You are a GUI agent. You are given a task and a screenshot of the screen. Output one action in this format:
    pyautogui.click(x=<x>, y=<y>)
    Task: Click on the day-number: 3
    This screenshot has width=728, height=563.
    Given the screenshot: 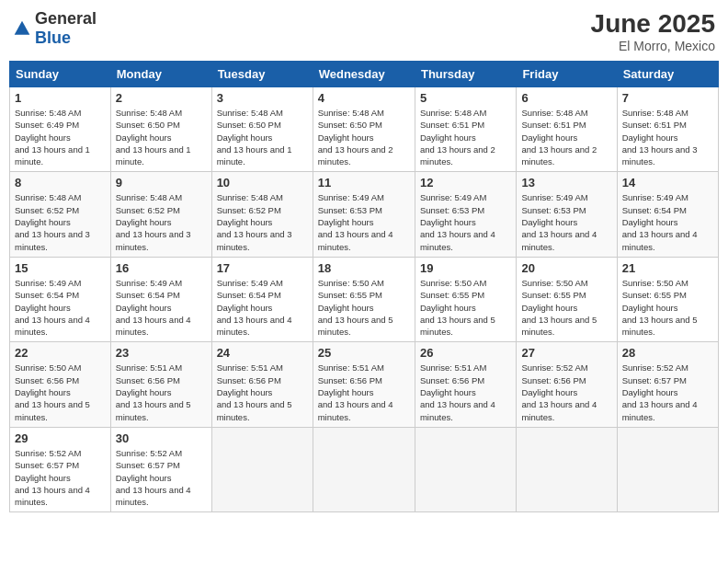 What is the action you would take?
    pyautogui.click(x=263, y=98)
    